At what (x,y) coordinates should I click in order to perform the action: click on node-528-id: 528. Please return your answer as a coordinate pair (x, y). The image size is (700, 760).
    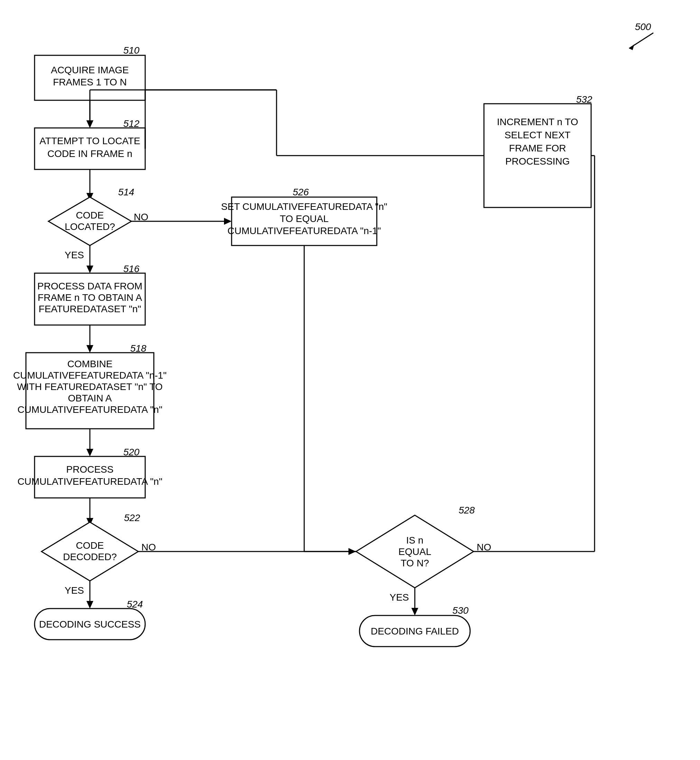
    Looking at the image, I should click on (467, 510).